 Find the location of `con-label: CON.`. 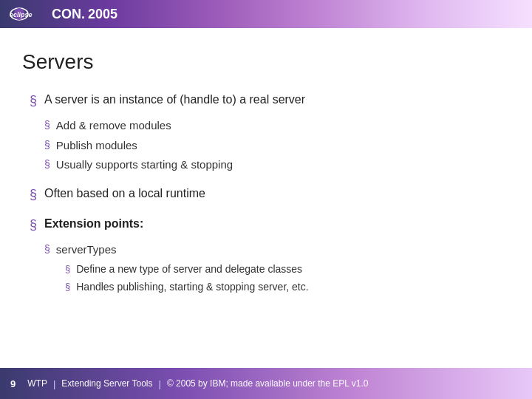

con-label: CON. is located at coordinates (68, 15).